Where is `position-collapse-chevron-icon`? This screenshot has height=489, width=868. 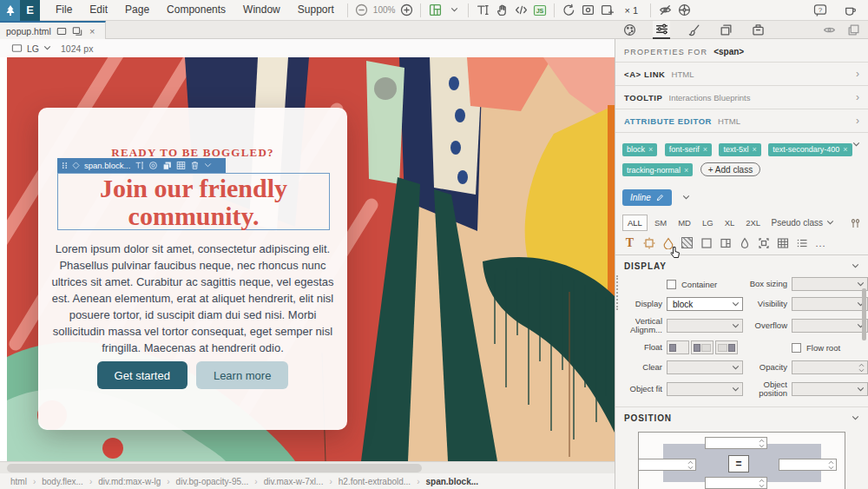 position-collapse-chevron-icon is located at coordinates (856, 419).